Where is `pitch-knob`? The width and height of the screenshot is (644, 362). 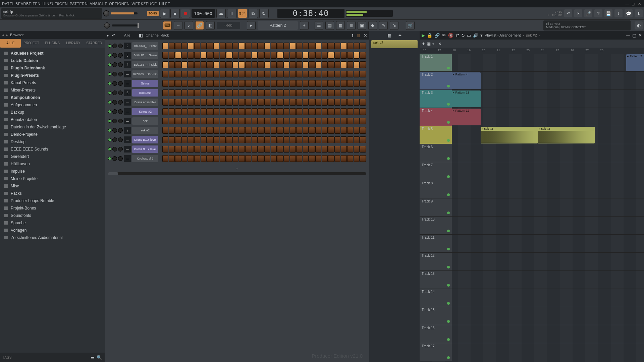 pitch-knob is located at coordinates (107, 25).